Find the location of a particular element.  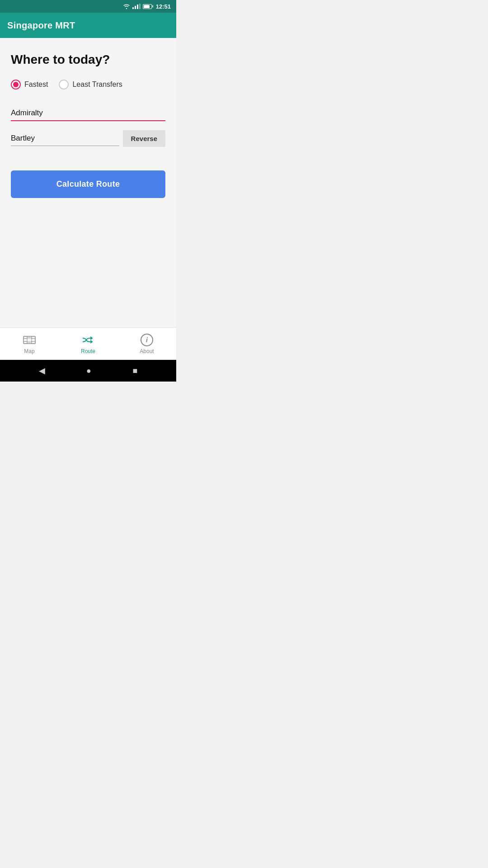

nav-item-map: Map is located at coordinates (29, 344).